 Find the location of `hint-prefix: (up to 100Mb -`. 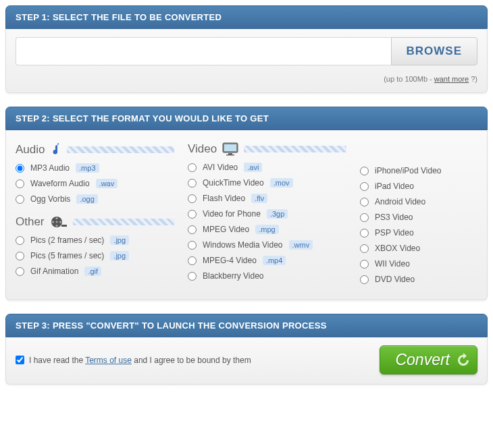

hint-prefix: (up to 100Mb - is located at coordinates (409, 79).